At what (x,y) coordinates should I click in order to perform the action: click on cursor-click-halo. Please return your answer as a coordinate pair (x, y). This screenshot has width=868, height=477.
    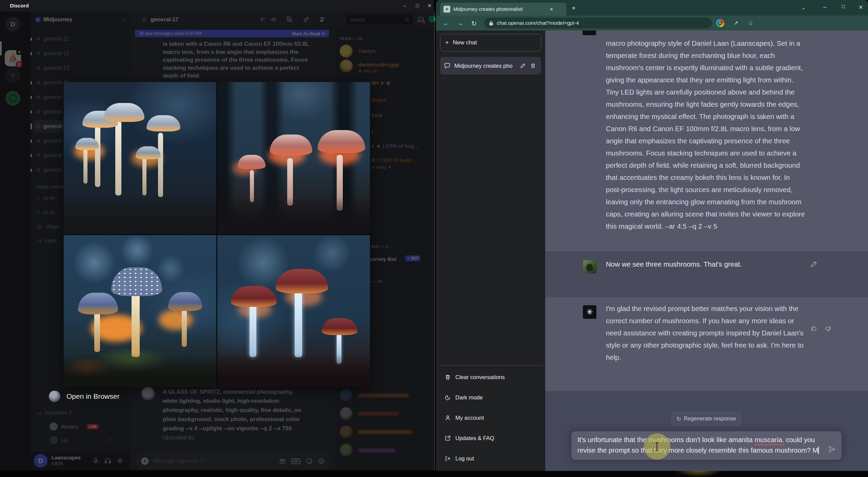
    Looking at the image, I should click on (657, 447).